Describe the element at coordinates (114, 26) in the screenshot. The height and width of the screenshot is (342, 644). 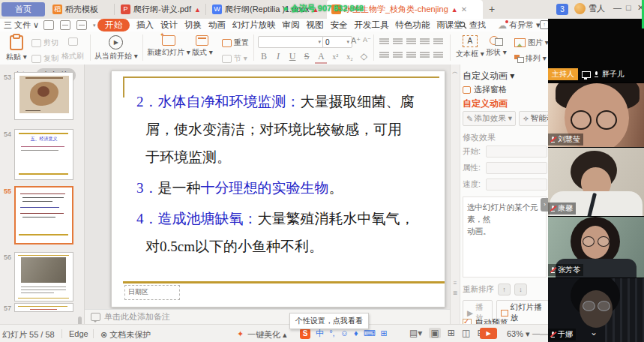
I see `menu-start: 开始` at that location.